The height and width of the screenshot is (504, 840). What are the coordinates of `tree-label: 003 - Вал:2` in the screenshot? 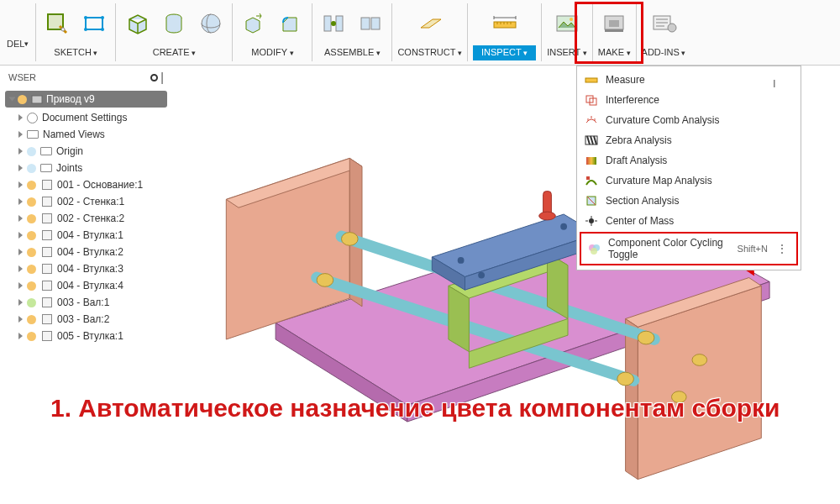 It's located at (83, 319).